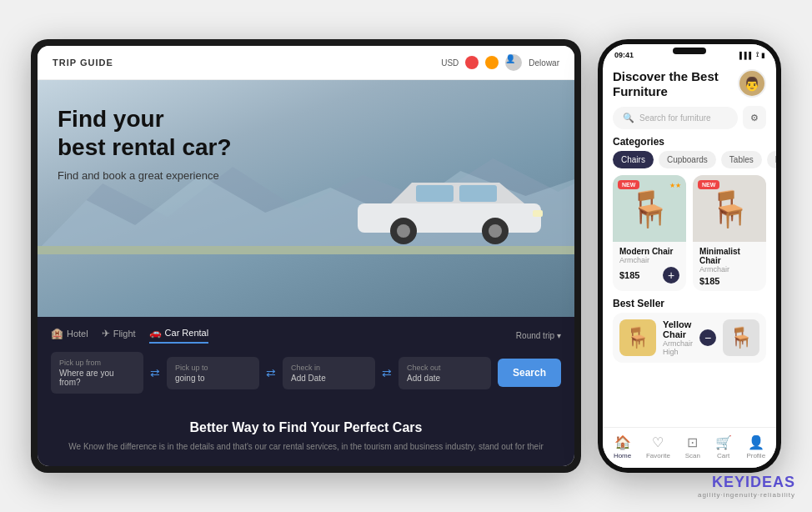 This screenshot has height=512, width=812. What do you see at coordinates (692, 442) in the screenshot?
I see `scan-icon: ⊡` at bounding box center [692, 442].